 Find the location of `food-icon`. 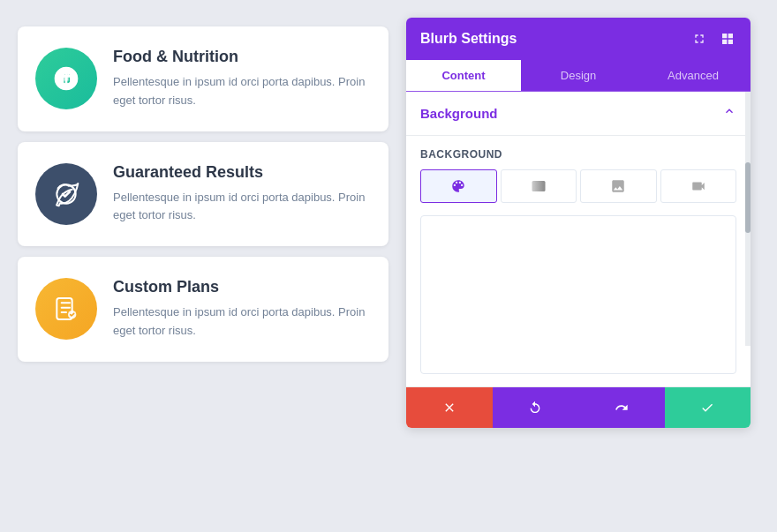

food-icon is located at coordinates (66, 79).